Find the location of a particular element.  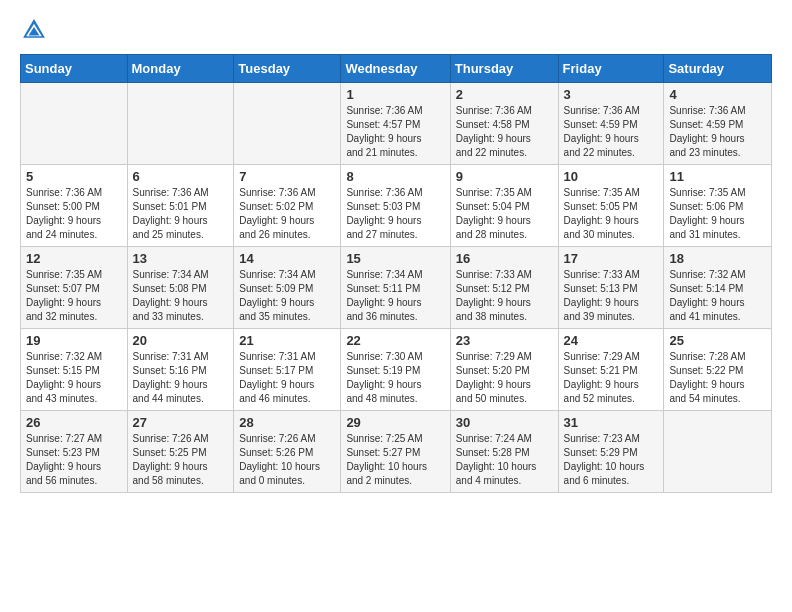

calendar-cell: 23Sunrise: 7:29 AM Sunset: 5:20 PM Dayli… is located at coordinates (504, 370).